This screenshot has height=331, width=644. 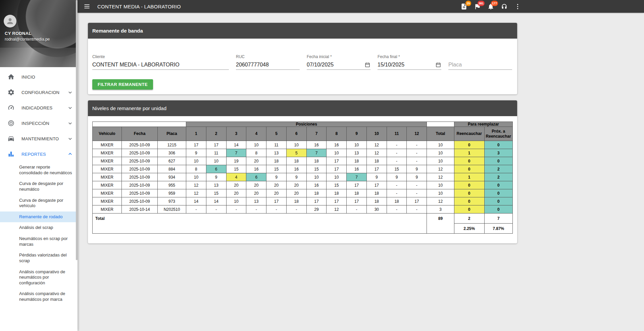 I want to click on cell: 16, so click(x=357, y=169).